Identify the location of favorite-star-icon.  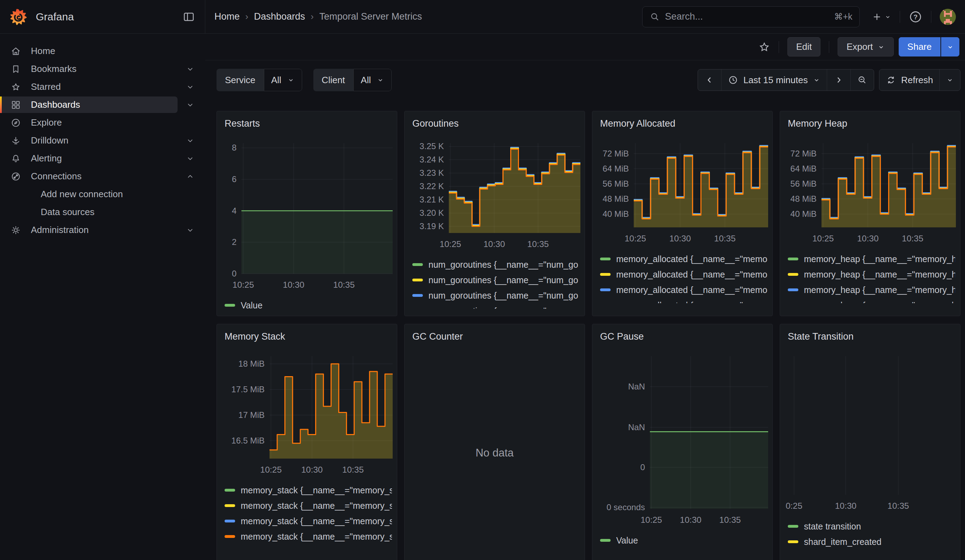
(764, 47).